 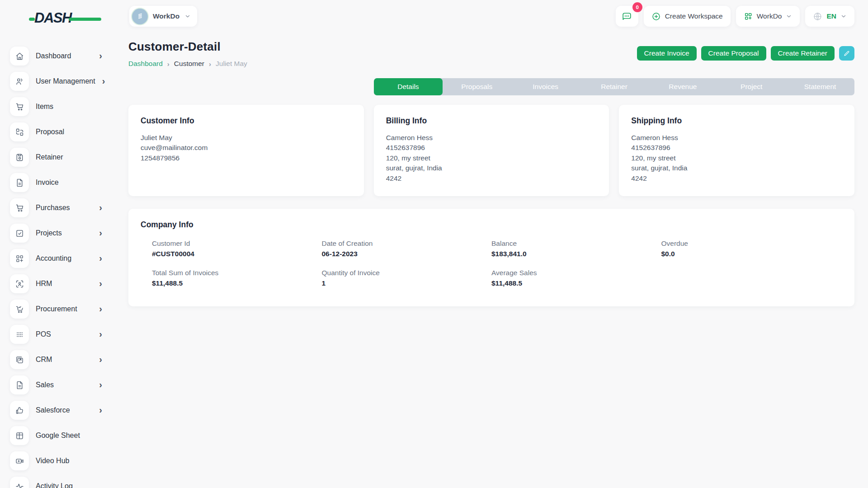 What do you see at coordinates (737, 121) in the screenshot?
I see `card-title: Shipping Info` at bounding box center [737, 121].